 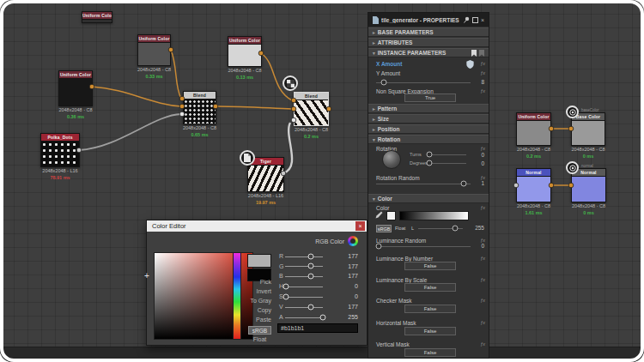 What do you see at coordinates (310, 242) in the screenshot?
I see `color-mode-label: RGB Color` at bounding box center [310, 242].